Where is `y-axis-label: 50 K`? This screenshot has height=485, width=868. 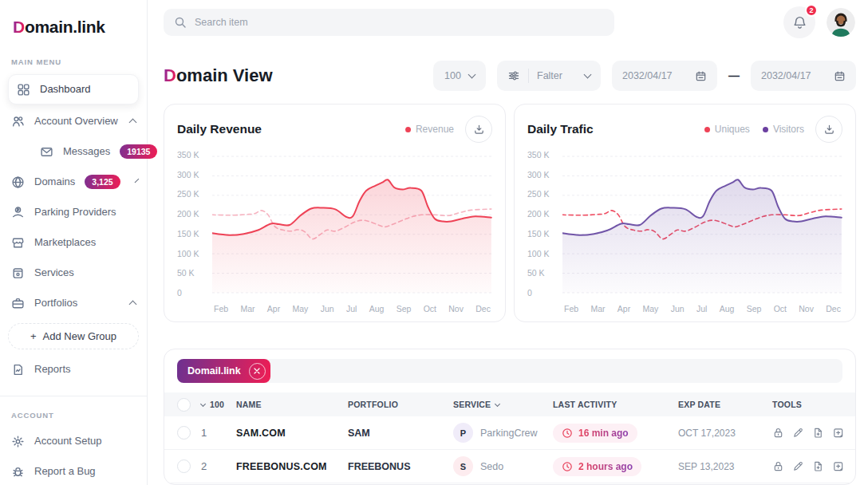 y-axis-label: 50 K is located at coordinates (193, 273).